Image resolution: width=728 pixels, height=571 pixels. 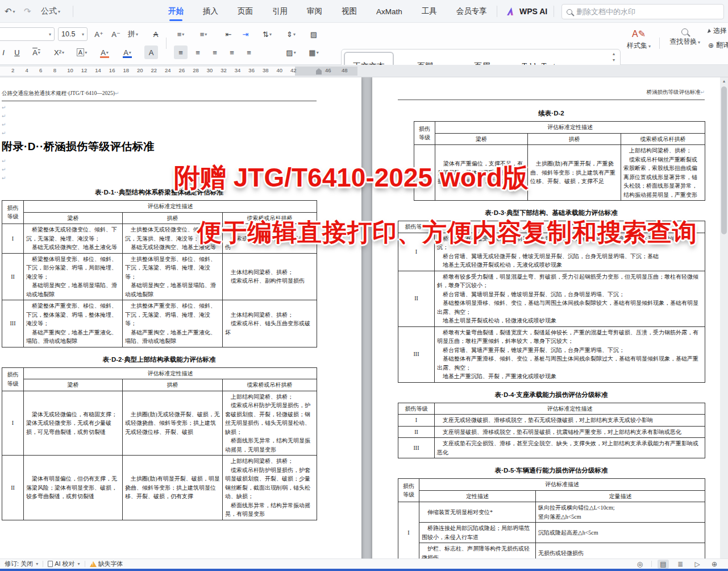 What do you see at coordinates (575, 139) in the screenshot?
I see `col-arch: 拱桥` at bounding box center [575, 139].